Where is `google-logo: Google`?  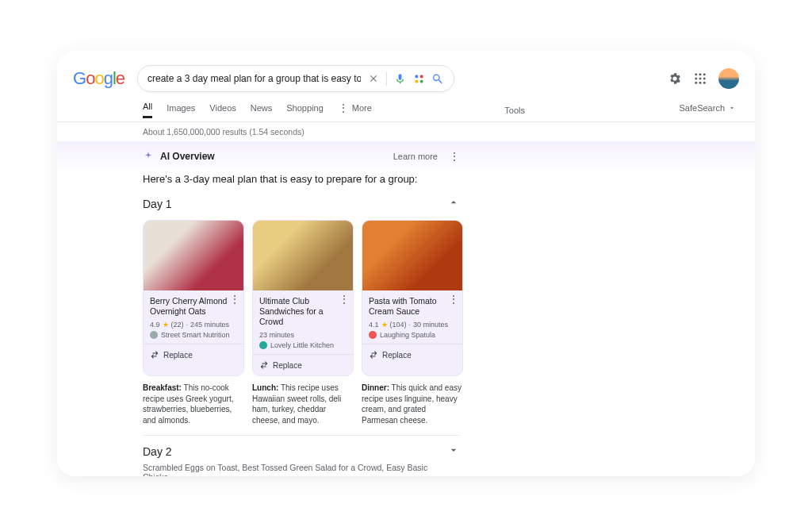 google-logo: Google is located at coordinates (98, 79).